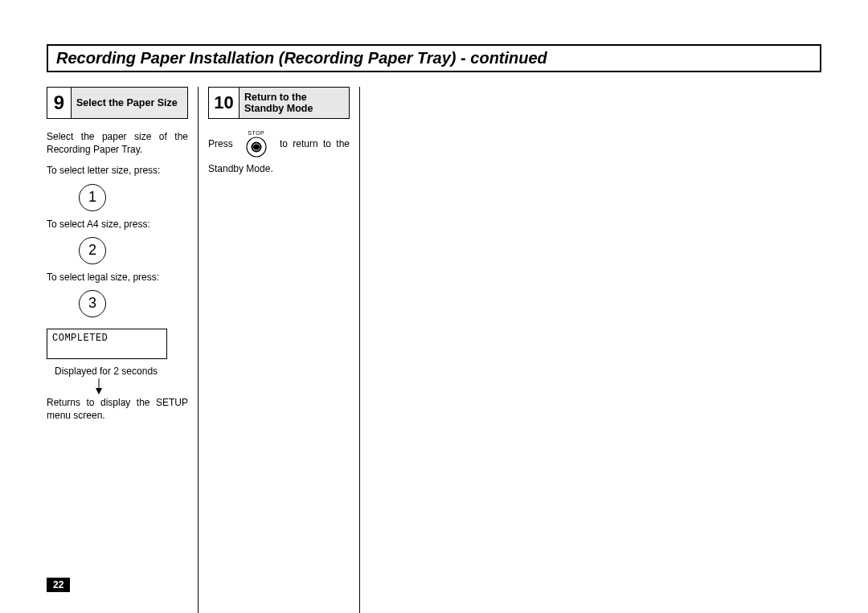 The width and height of the screenshot is (868, 613). I want to click on step-9-letter-prompt: To select letter size, press:, so click(117, 170).